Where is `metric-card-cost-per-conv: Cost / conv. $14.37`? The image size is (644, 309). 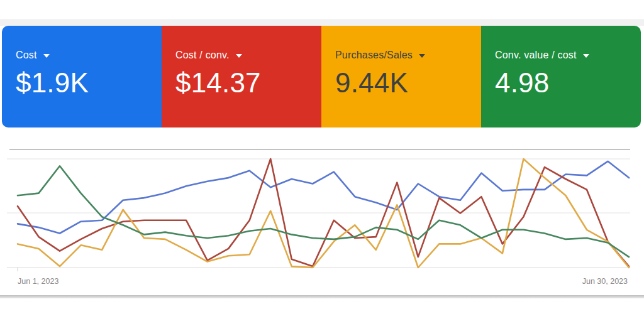 metric-card-cost-per-conv: Cost / conv. $14.37 is located at coordinates (242, 77).